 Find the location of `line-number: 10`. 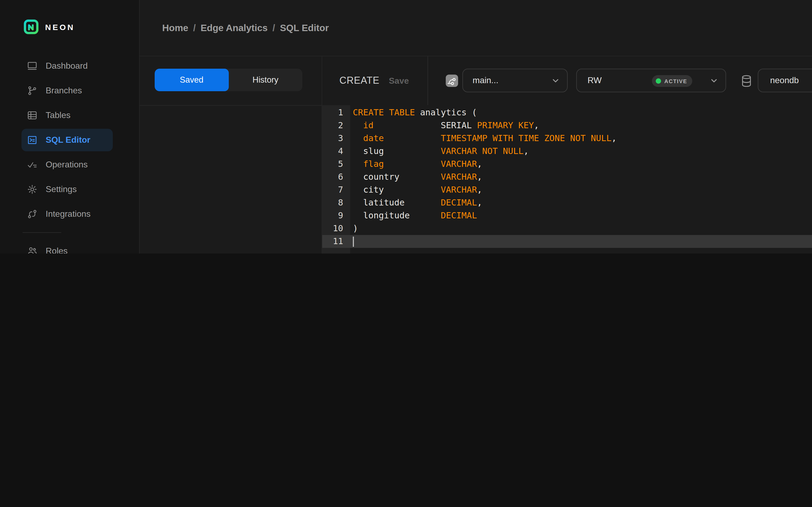

line-number: 10 is located at coordinates (336, 229).